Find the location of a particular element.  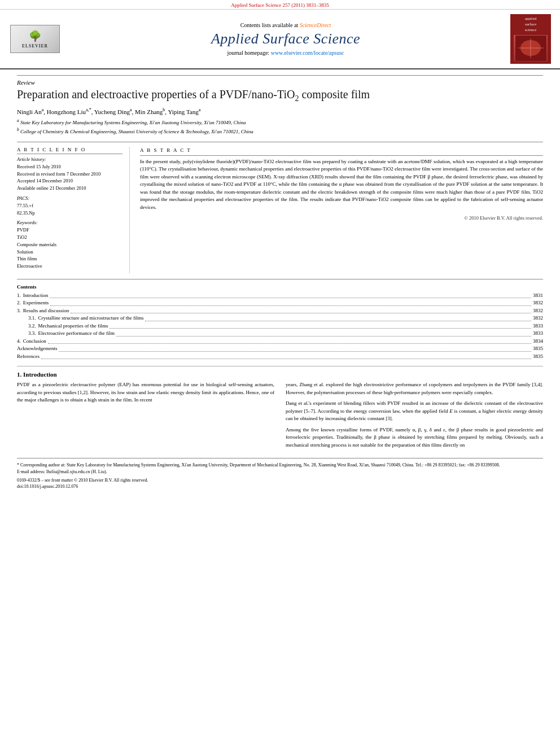

intro-col1: PVDF as a piezoelectric electroactive po… is located at coordinates (146, 417).